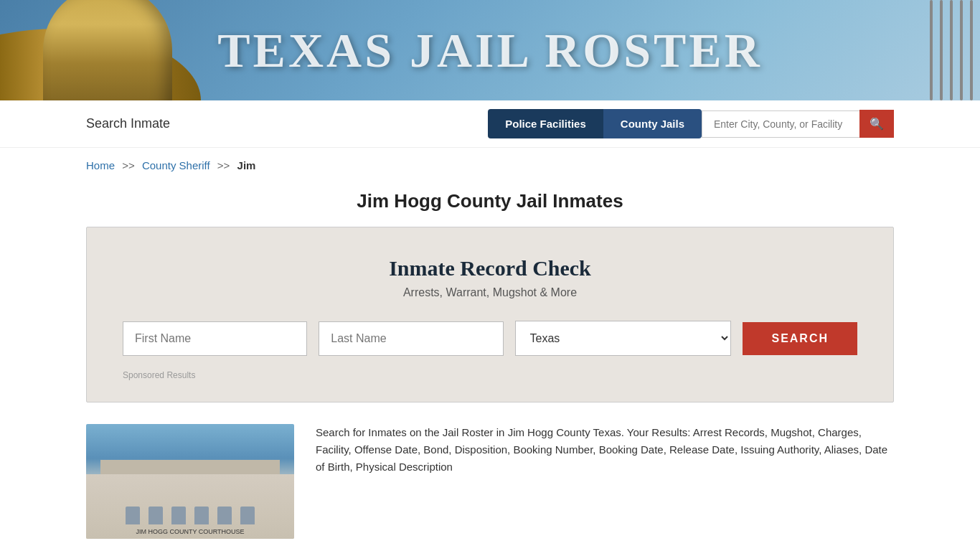 This screenshot has height=551, width=980. Describe the element at coordinates (490, 201) in the screenshot. I see `page-title: Jim Hogg County Jail Inmates` at that location.